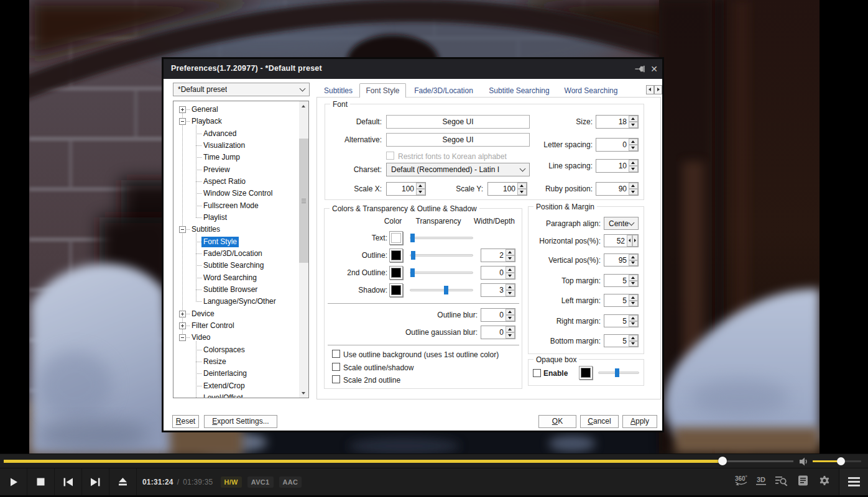 The image size is (868, 497). I want to click on size-spinner: 18, so click(617, 122).